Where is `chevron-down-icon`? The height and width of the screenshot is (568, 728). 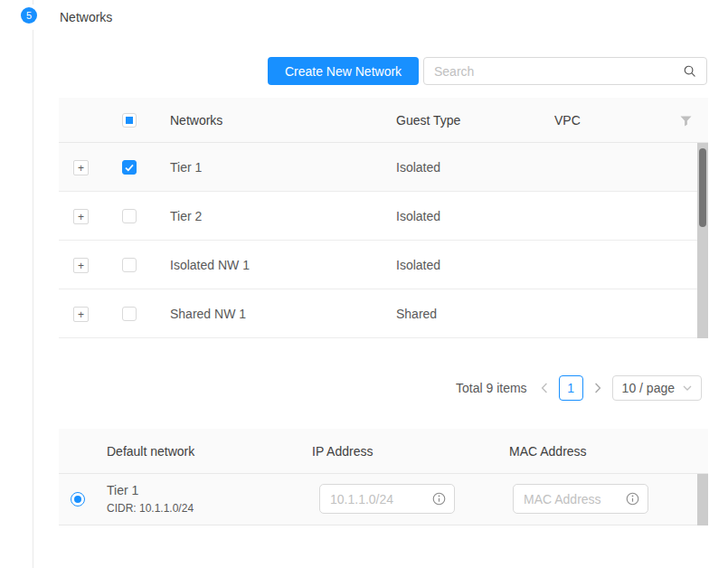 chevron-down-icon is located at coordinates (687, 388).